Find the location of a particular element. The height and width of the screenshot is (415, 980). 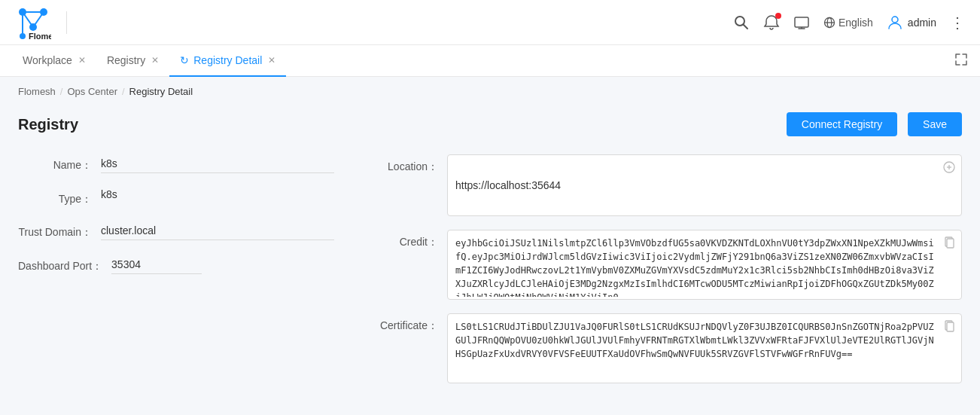

flomesh-logo: Flomesh is located at coordinates (33, 23).